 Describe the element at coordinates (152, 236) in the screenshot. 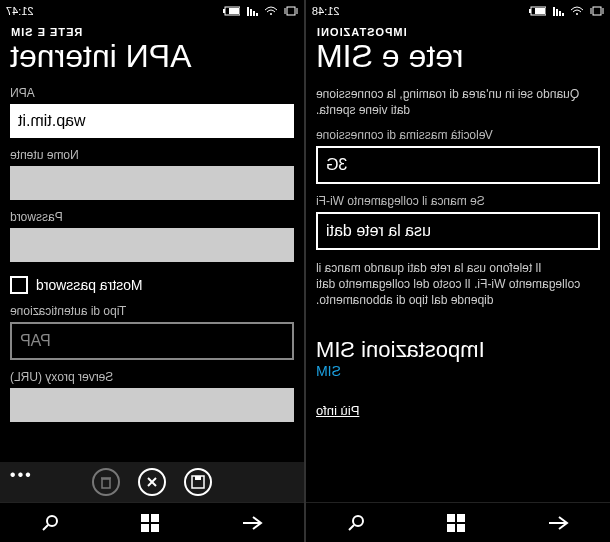

I see `field-password: Password` at that location.